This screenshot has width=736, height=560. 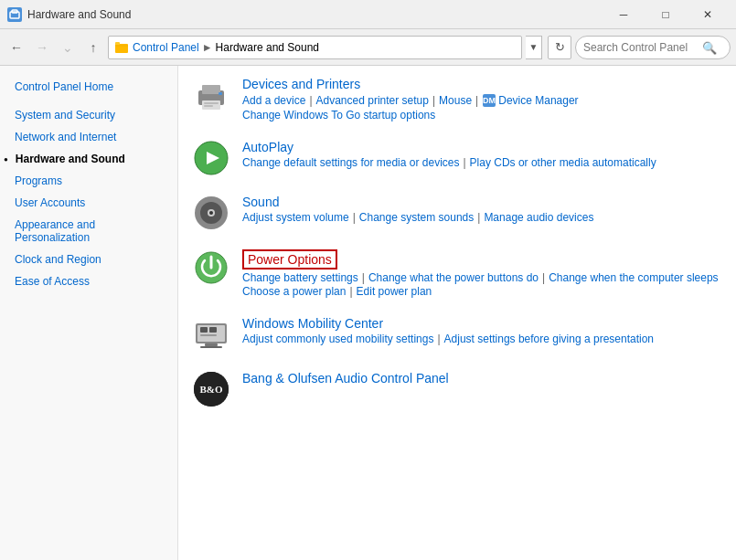 What do you see at coordinates (489, 100) in the screenshot?
I see `svg-text: DM` at bounding box center [489, 100].